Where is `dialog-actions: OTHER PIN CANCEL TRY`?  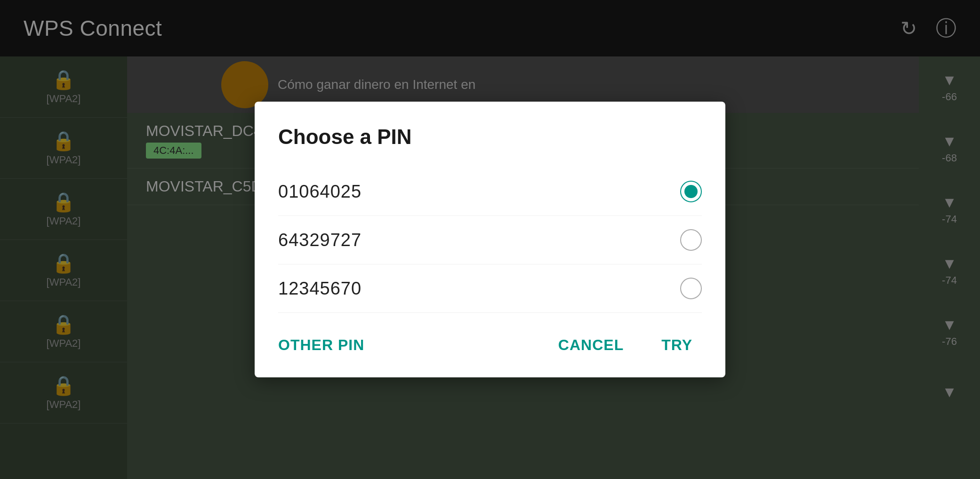 dialog-actions: OTHER PIN CANCEL TRY is located at coordinates (490, 345).